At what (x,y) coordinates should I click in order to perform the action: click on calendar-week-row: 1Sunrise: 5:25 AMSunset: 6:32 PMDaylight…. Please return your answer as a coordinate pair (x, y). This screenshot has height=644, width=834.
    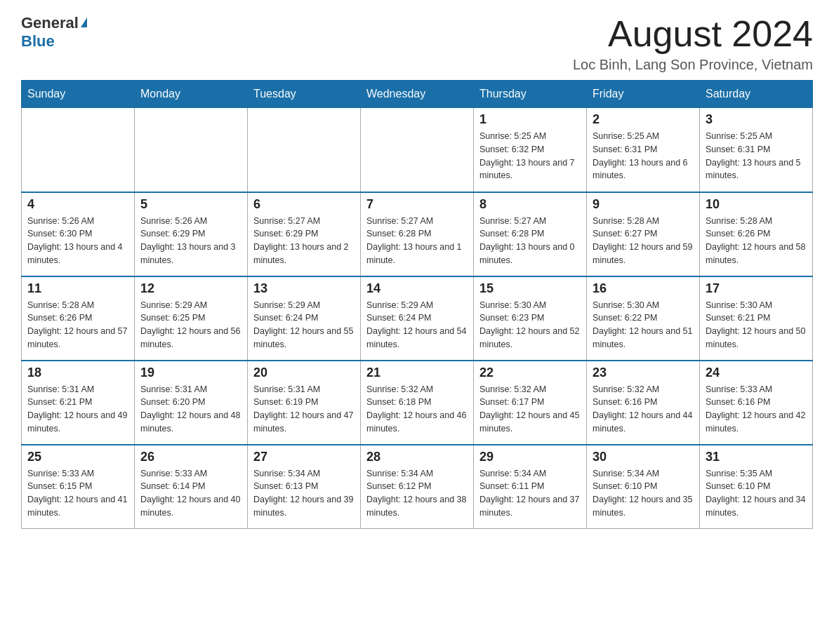
    Looking at the image, I should click on (417, 150).